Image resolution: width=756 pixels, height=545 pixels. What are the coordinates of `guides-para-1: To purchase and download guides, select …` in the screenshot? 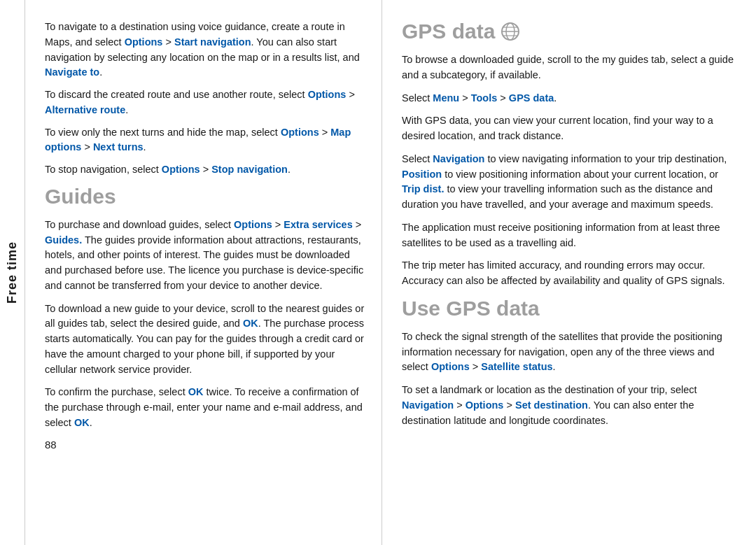 It's located at (204, 256).